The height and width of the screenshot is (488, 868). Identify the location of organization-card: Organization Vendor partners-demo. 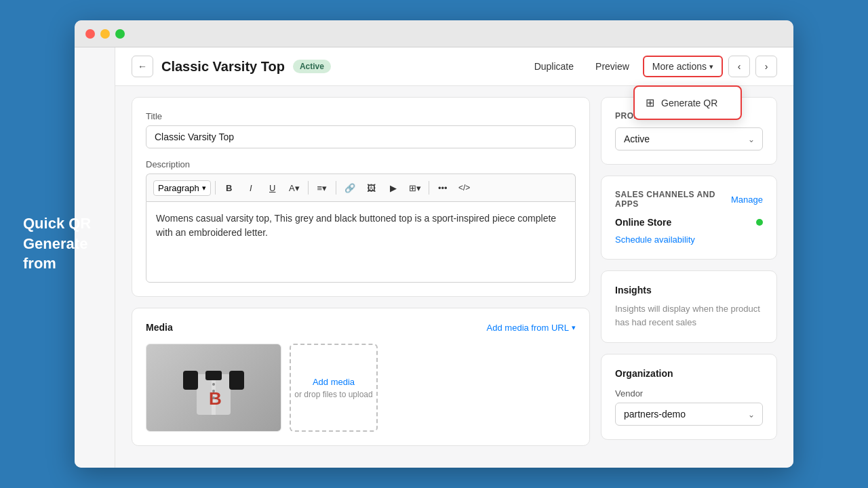
(689, 397).